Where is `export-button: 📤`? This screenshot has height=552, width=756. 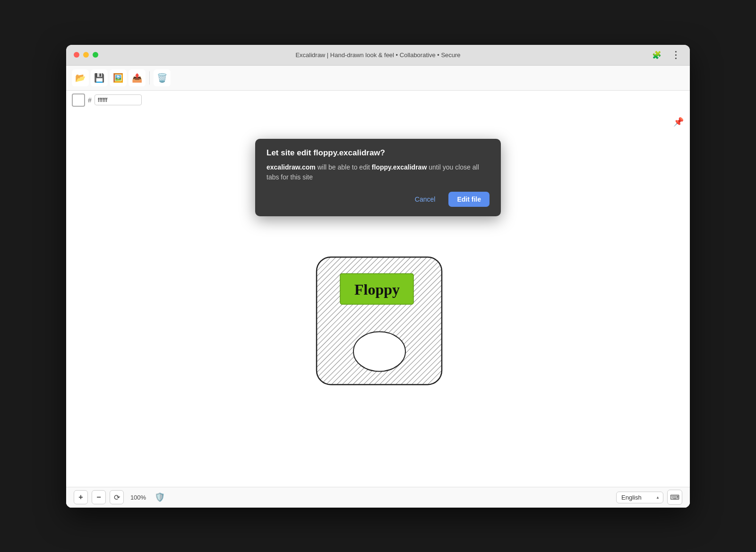
export-button: 📤 is located at coordinates (137, 78).